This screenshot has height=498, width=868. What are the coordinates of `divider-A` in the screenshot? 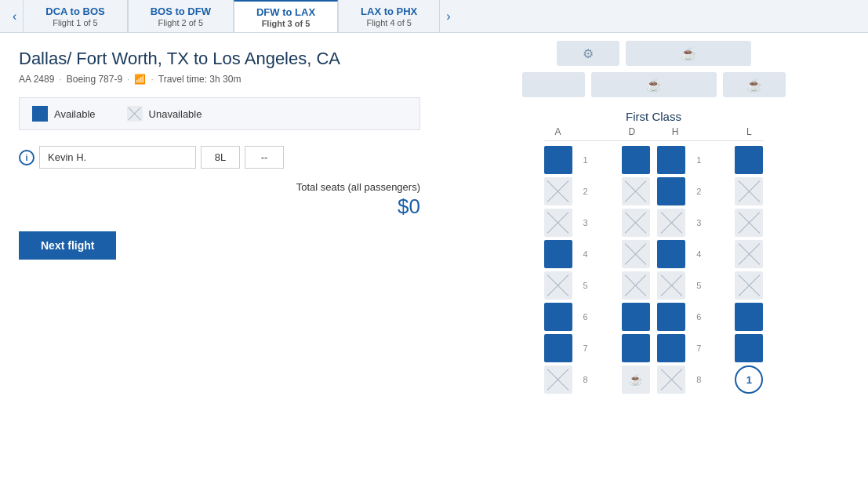 It's located at (654, 141).